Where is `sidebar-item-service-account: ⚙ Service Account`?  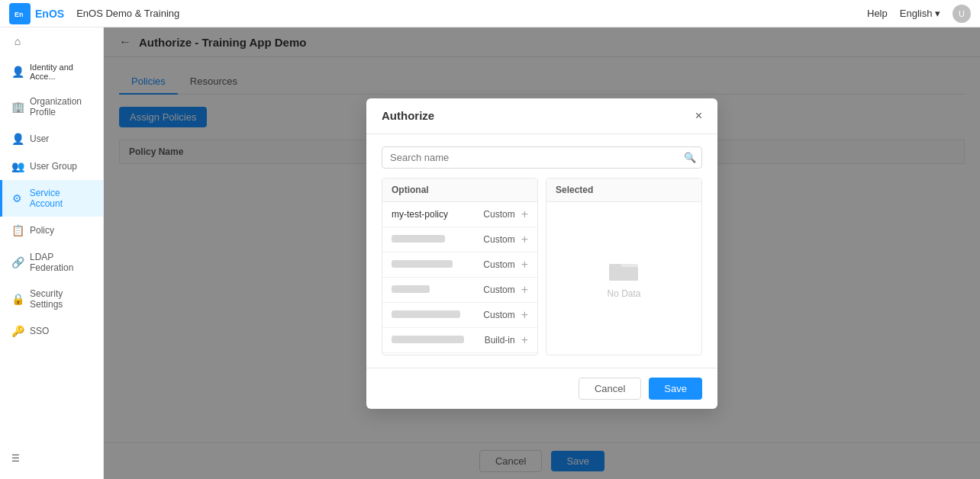 sidebar-item-service-account: ⚙ Service Account is located at coordinates (52, 198).